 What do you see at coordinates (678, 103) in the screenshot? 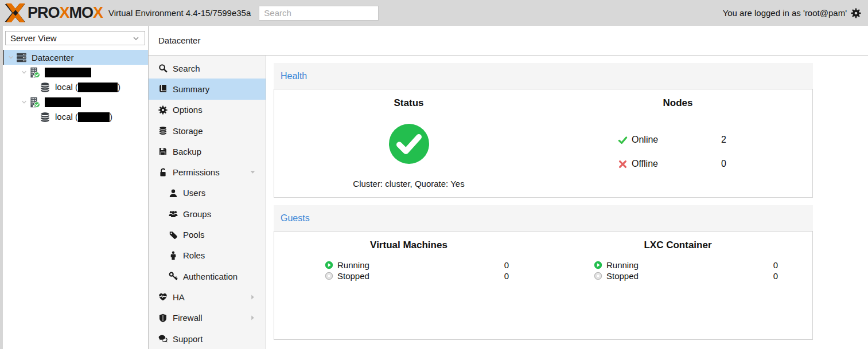
I see `nodes-heading: Nodes` at bounding box center [678, 103].